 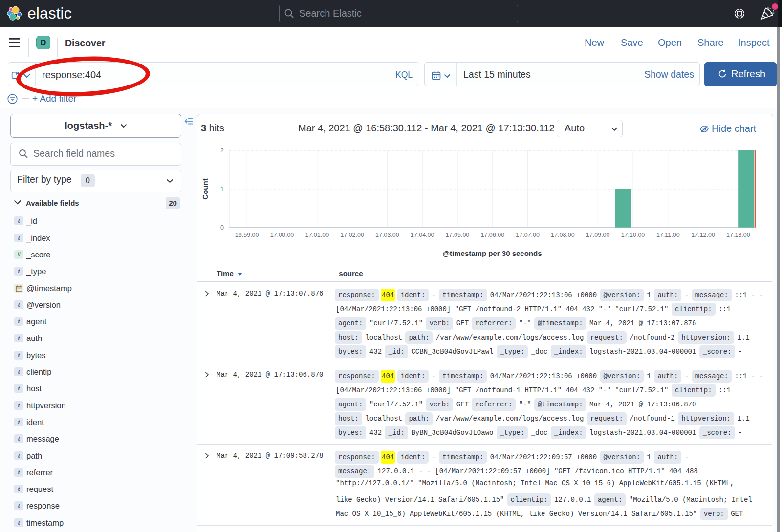 I want to click on svg-text: 17:08:00, so click(x=563, y=235).